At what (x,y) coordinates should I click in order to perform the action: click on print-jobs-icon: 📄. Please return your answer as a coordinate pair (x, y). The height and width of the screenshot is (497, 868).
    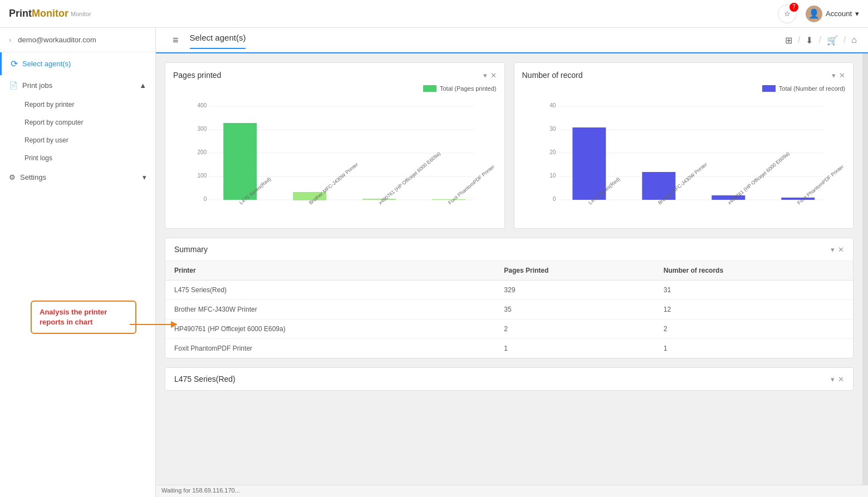
    Looking at the image, I should click on (13, 86).